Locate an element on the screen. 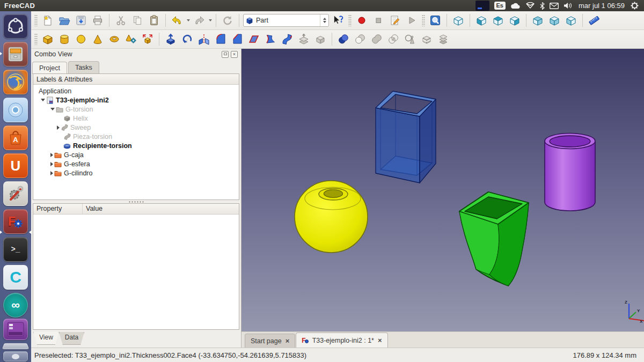 The width and height of the screenshot is (644, 362). launcher-item-freecad: F is located at coordinates (16, 221).